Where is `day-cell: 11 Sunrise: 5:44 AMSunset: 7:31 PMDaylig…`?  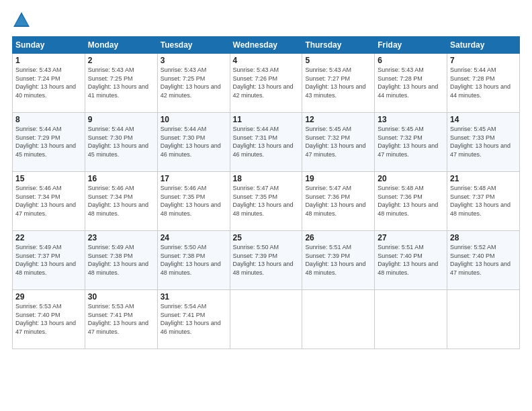
day-cell: 11 Sunrise: 5:44 AMSunset: 7:31 PMDaylig… is located at coordinates (266, 142).